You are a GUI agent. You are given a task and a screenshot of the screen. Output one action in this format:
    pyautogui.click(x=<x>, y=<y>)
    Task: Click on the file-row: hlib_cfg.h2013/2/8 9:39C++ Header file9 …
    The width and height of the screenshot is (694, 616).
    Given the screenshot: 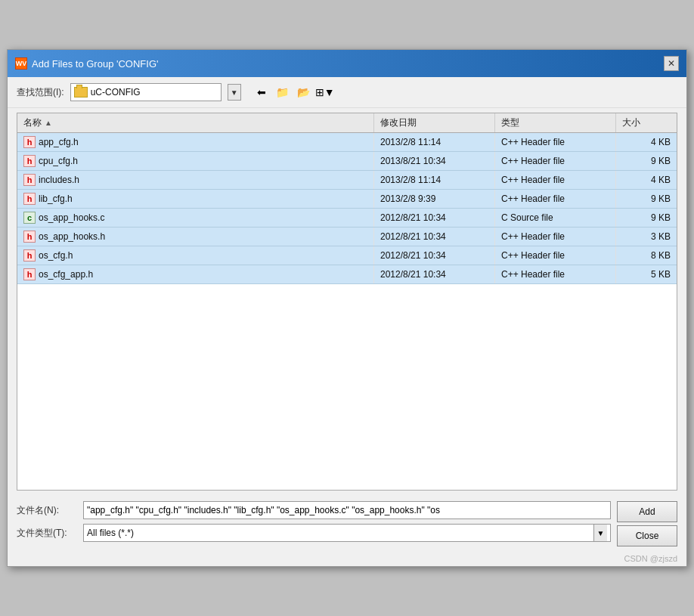 What is the action you would take?
    pyautogui.click(x=347, y=200)
    